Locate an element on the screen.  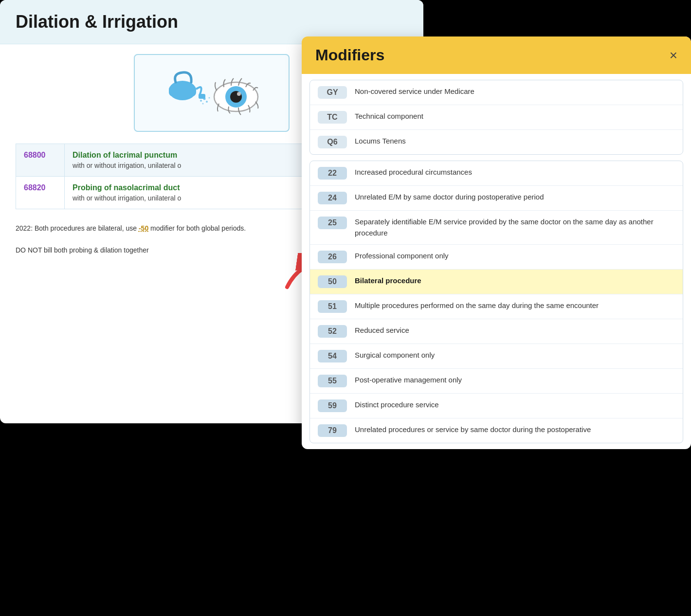
modifier-row-79: 79 Unrelated procedures or service by sa… is located at coordinates (496, 431).